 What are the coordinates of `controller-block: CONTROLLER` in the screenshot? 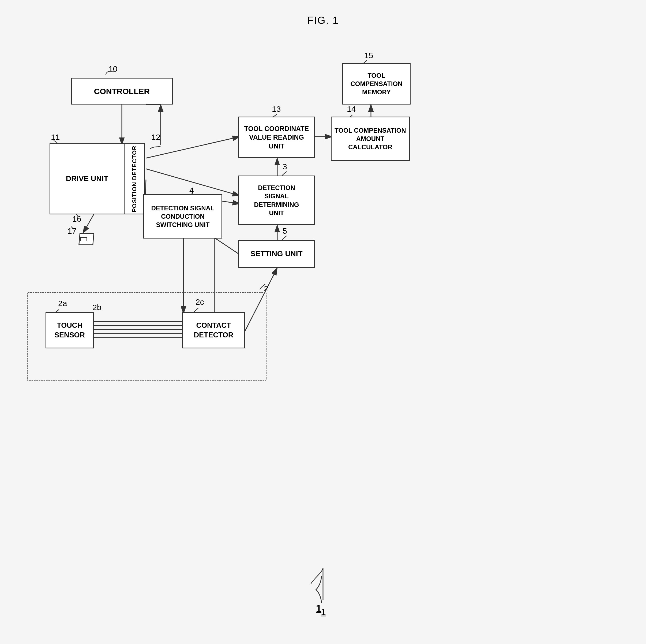 It's located at (122, 91).